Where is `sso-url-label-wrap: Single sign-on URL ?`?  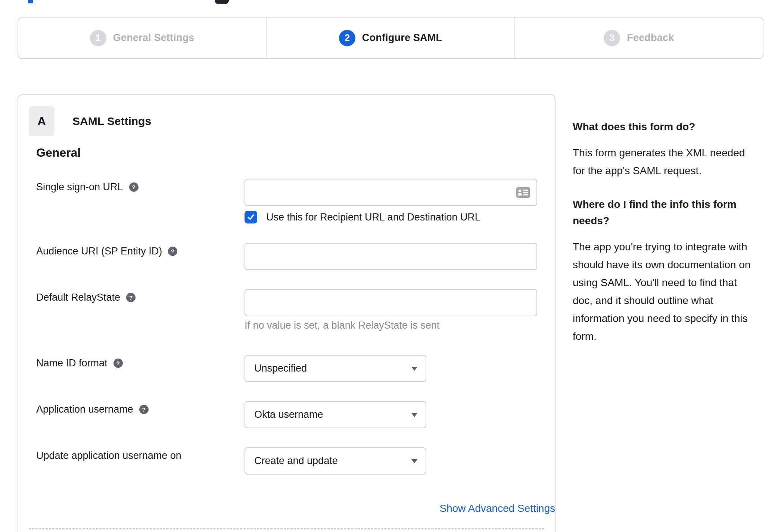
sso-url-label-wrap: Single sign-on URL ? is located at coordinates (87, 187).